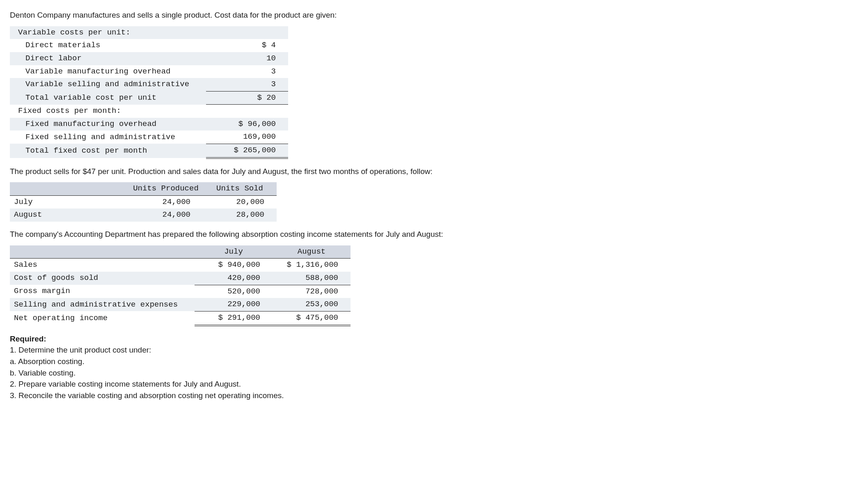 Image resolution: width=857 pixels, height=504 pixels. I want to click on required-title: Required:, so click(428, 339).